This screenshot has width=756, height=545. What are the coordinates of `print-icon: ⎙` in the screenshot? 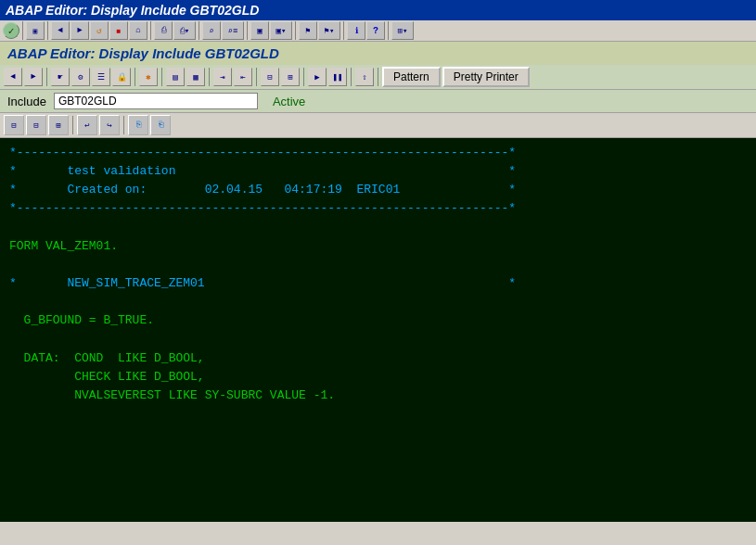 It's located at (163, 31).